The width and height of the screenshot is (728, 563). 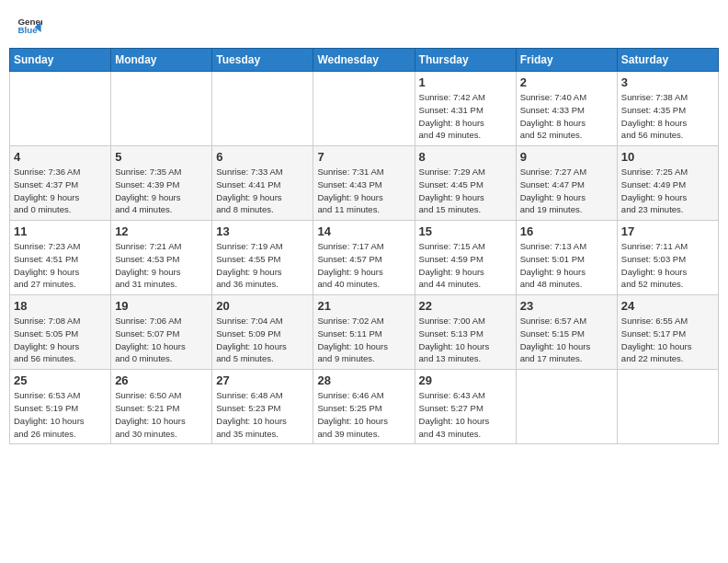 What do you see at coordinates (263, 414) in the screenshot?
I see `day-info: Sunrise: 6:48 AM Sunset: 5:23 PM Dayligh…` at bounding box center [263, 414].